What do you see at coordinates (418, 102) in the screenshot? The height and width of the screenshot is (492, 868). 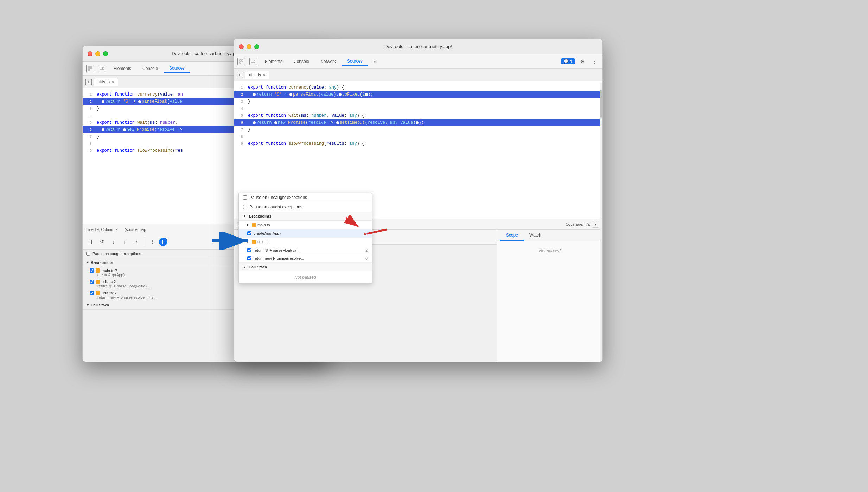 I see `code-line-3-front: 3 }` at bounding box center [418, 102].